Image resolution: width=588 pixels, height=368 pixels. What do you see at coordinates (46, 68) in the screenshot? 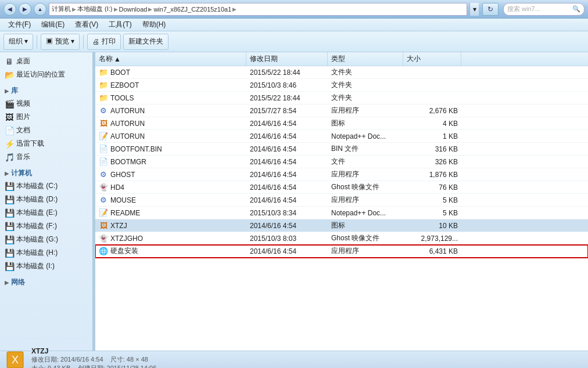
I see `sidebar-favorites-section: 🖥 桌面 📂 最近访问的位置` at bounding box center [46, 68].